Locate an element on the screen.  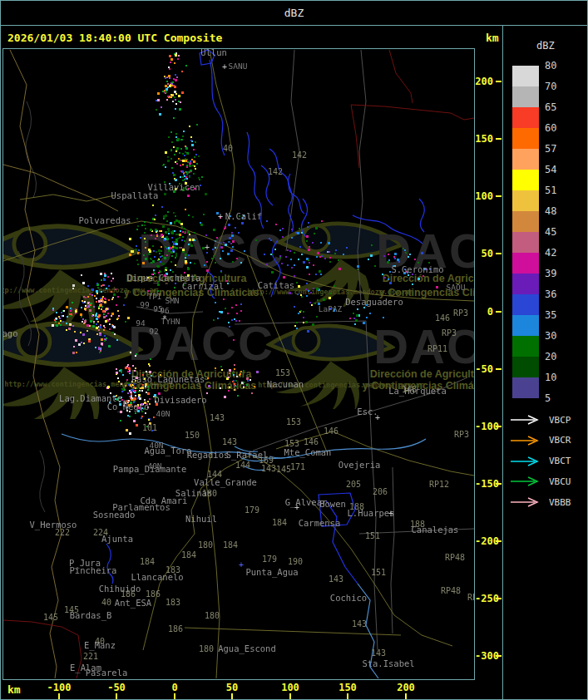
y-axis-label: 150 is located at coordinates (484, 139).